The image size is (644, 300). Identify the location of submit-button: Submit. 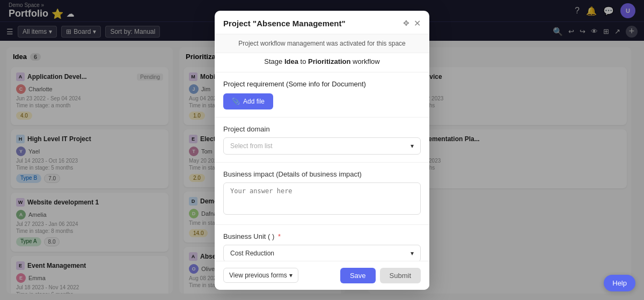
(400, 276).